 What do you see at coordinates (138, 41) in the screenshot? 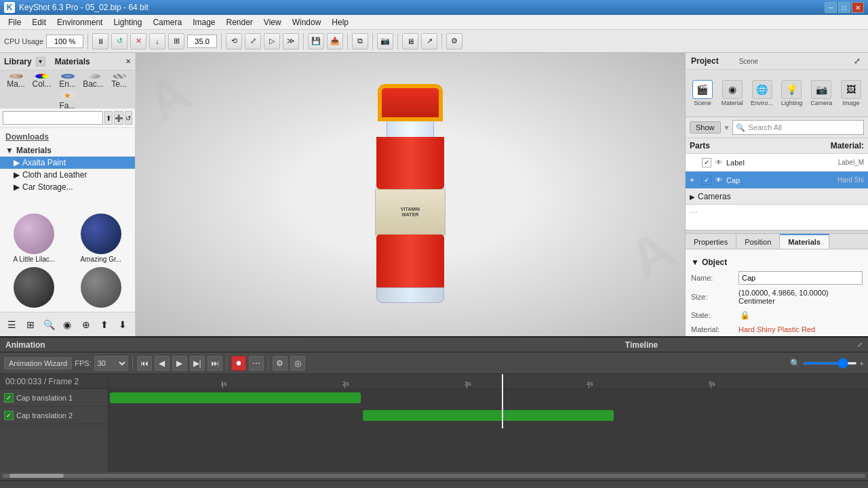
I see `stop-button: ✕` at bounding box center [138, 41].